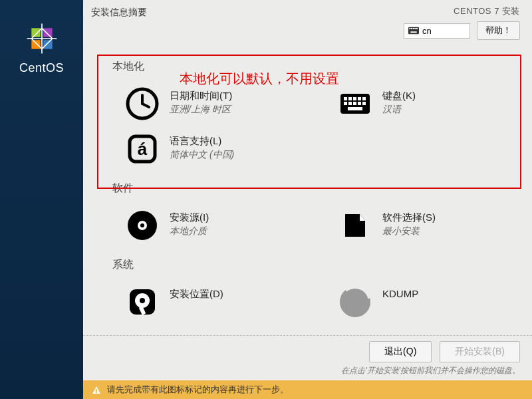  Describe the element at coordinates (425, 225) in the screenshot. I see `spoke-software-selection: 软件选择(S) 最小安装` at that location.